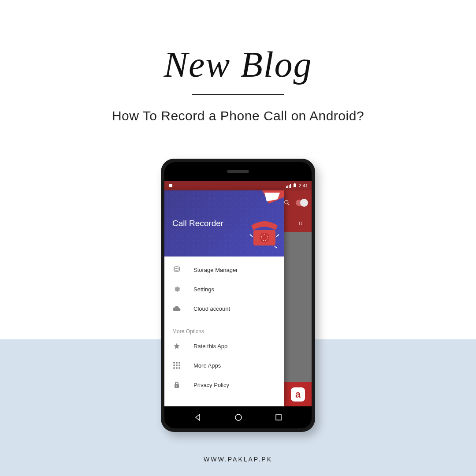 This screenshot has width=476, height=476. What do you see at coordinates (303, 186) in the screenshot?
I see `status-time: 2:41` at bounding box center [303, 186].